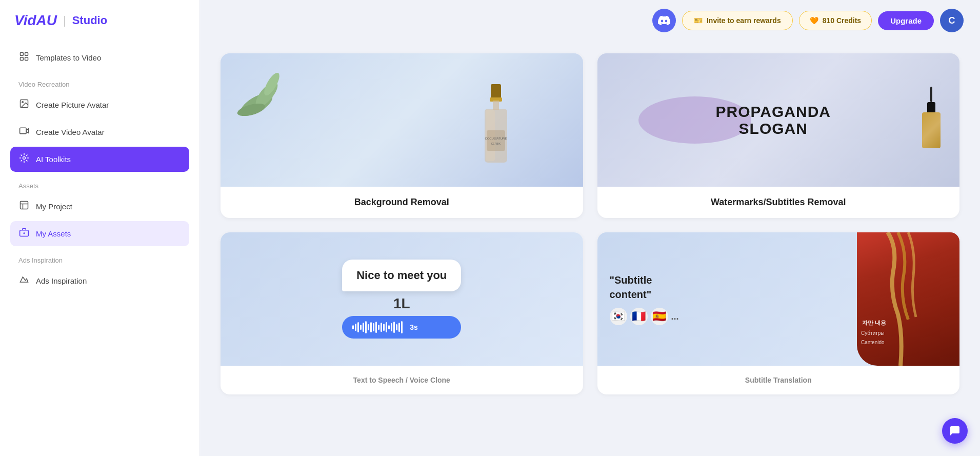  What do you see at coordinates (402, 380) in the screenshot?
I see `chat-voice-label: Text to Speech / Voice Clone` at bounding box center [402, 380].